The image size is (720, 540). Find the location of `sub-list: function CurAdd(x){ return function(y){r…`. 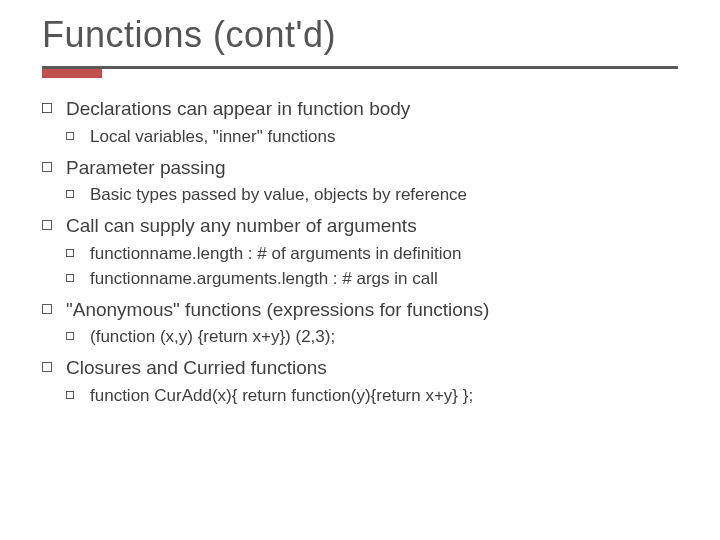

sub-list: function CurAdd(x){ return function(y){r… is located at coordinates (372, 396).